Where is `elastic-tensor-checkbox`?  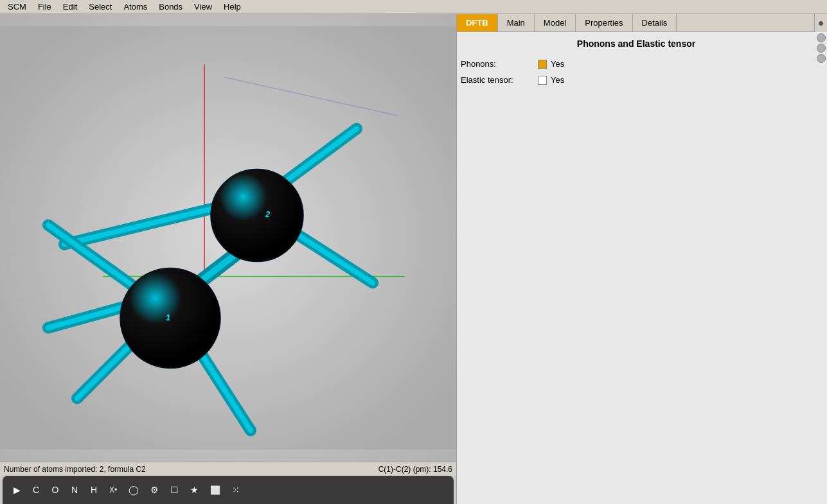 elastic-tensor-checkbox is located at coordinates (542, 80).